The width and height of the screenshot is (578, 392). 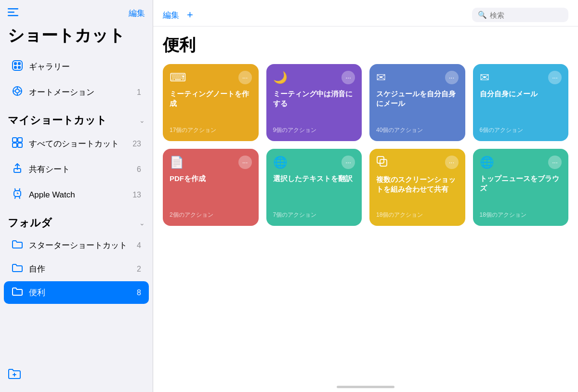 I want to click on sidebar-item-shared: 共有シート 6, so click(x=76, y=170).